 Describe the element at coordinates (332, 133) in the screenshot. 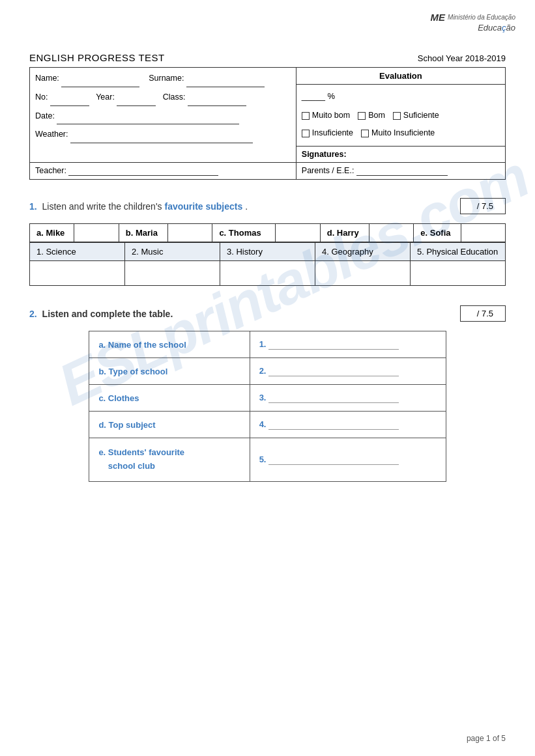

I see `insuficiente-label: Insuficiente` at that location.